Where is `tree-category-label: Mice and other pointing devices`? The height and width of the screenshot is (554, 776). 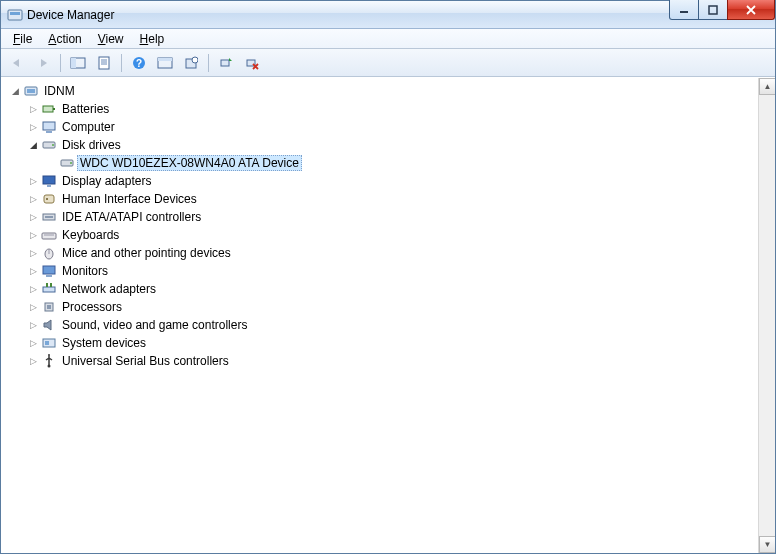
tree-category-label: Mice and other pointing devices is located at coordinates (146, 253).